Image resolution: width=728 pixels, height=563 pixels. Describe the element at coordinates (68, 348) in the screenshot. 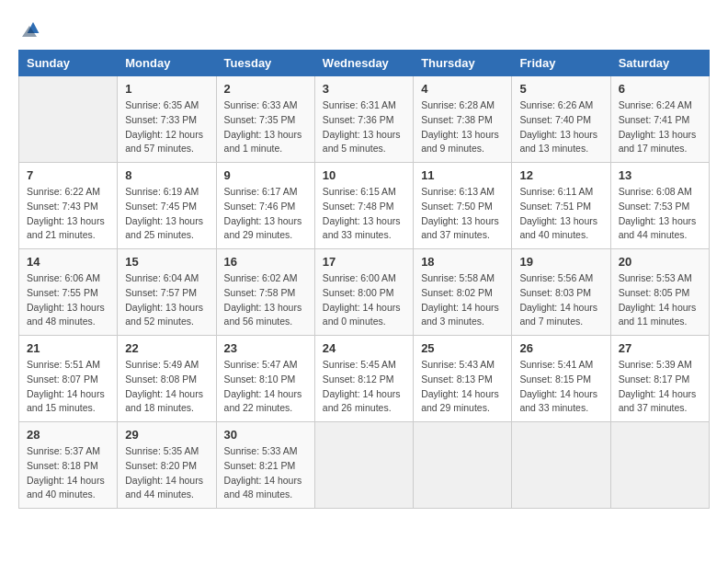

I see `day-number: 21` at that location.